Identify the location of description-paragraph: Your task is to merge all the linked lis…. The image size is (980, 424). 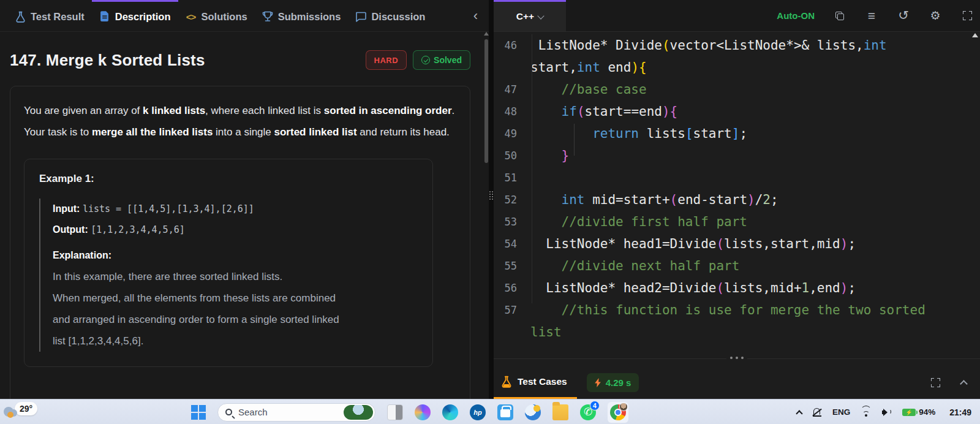
(240, 132).